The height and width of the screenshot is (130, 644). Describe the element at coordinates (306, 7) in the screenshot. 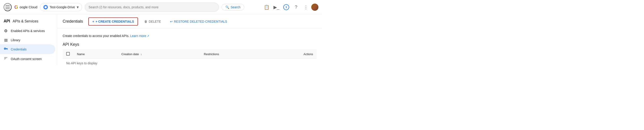

I see `more-options-button: ⋮` at that location.